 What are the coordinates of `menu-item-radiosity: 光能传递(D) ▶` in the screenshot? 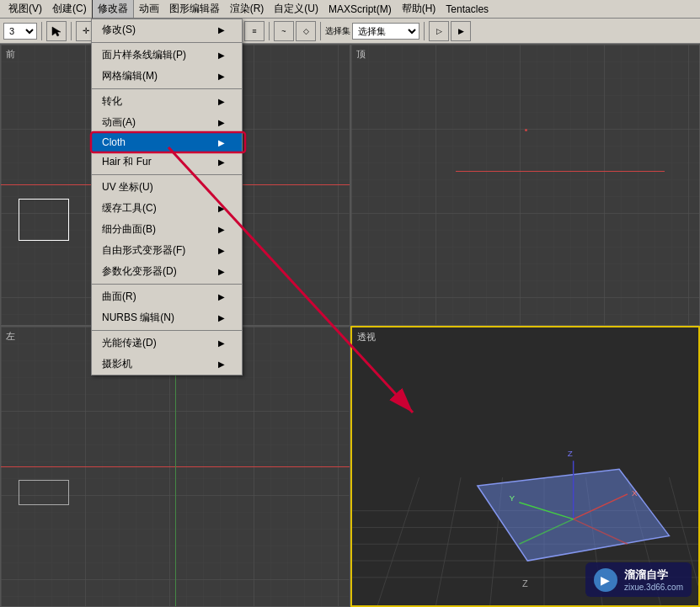 It's located at (167, 343).